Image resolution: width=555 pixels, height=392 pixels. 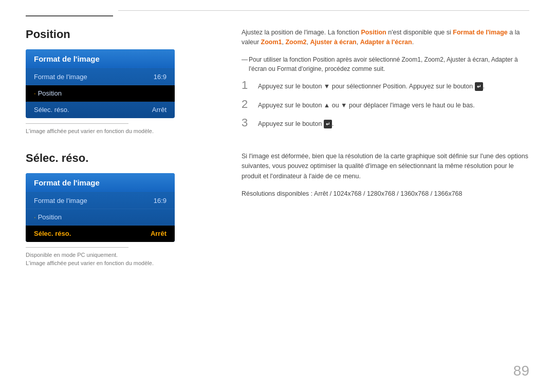 What do you see at coordinates (385, 123) in the screenshot?
I see `step-3: 3 Appuyez sur le bouton ↵.` at bounding box center [385, 123].